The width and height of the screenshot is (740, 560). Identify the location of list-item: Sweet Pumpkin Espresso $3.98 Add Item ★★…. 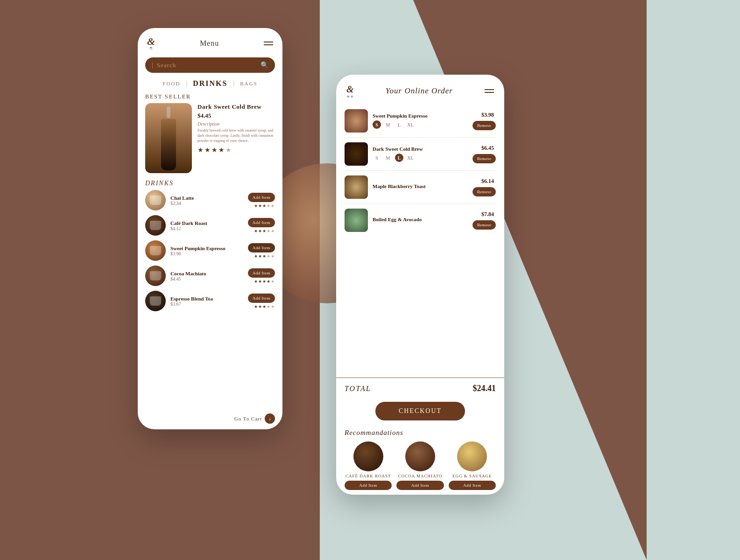
(210, 251).